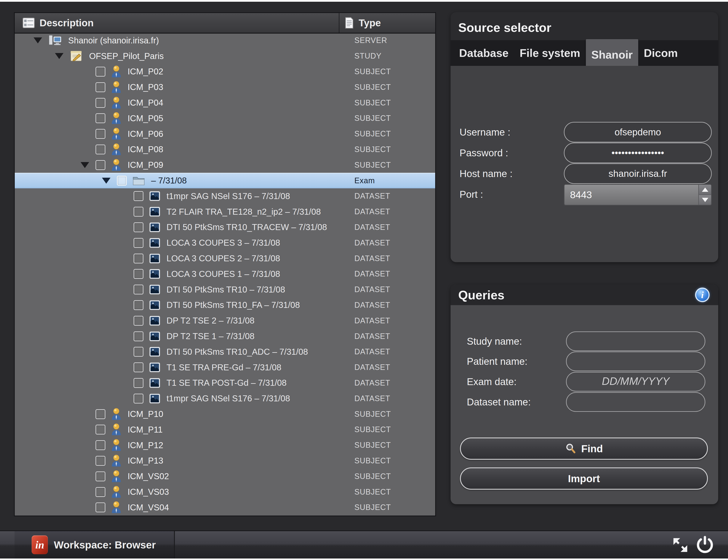  I want to click on tree-row: DP T2 TSE 1 – 7/31/08DATASET, so click(225, 336).